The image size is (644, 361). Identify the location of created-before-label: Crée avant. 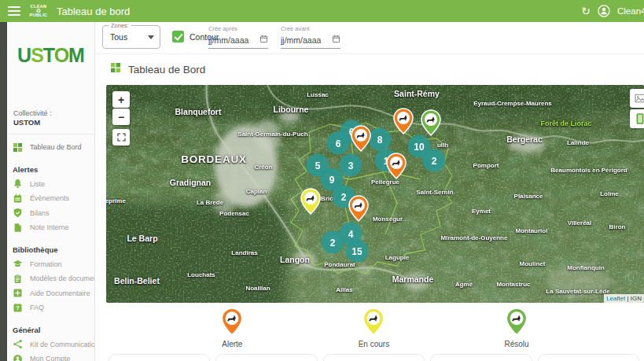
(311, 28).